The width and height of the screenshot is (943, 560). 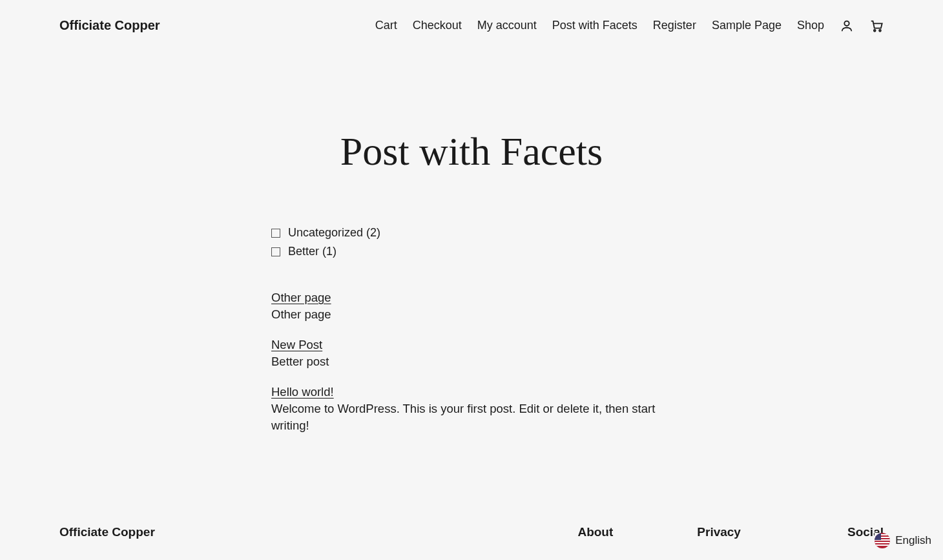 I want to click on cart-icon, so click(x=876, y=26).